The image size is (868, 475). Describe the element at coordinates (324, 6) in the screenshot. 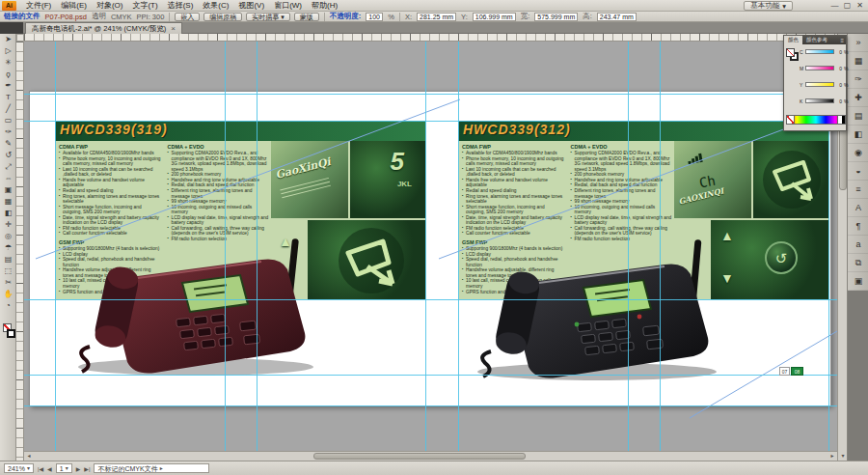

I see `menu-help: 帮助(H)` at that location.